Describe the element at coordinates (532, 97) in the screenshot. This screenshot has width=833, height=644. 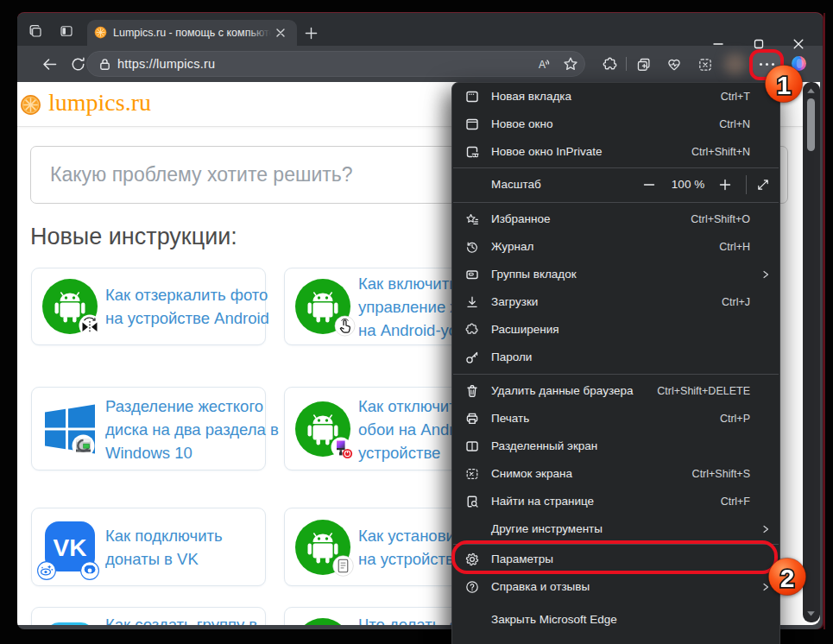
I see `menu-item-label: Новая вкладка` at that location.